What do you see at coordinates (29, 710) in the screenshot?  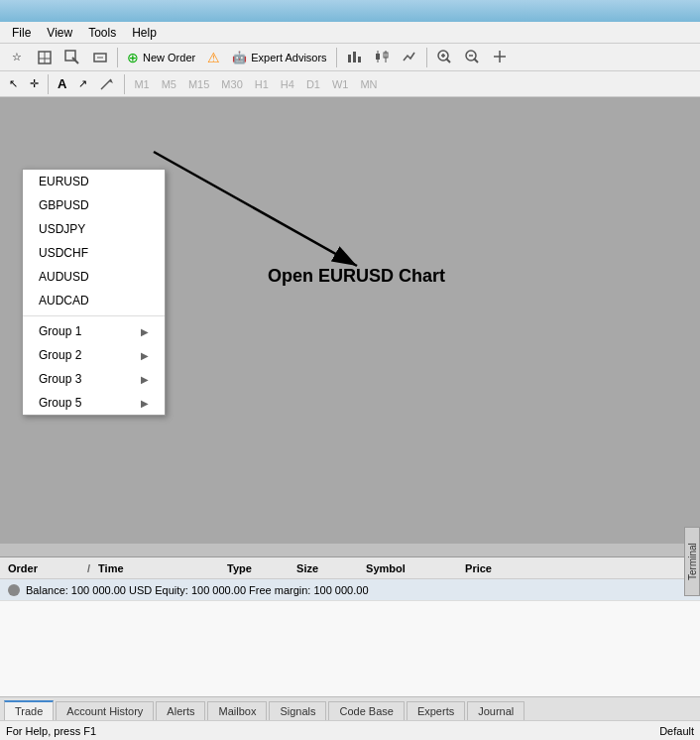 I see `tab-trade: Trade` at bounding box center [29, 710].